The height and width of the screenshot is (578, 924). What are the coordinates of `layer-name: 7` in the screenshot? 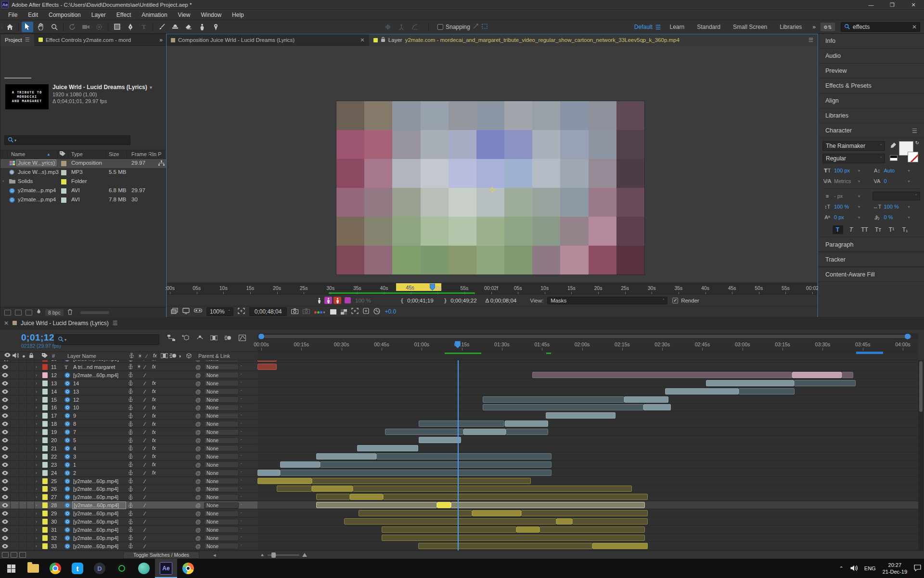 It's located at (100, 432).